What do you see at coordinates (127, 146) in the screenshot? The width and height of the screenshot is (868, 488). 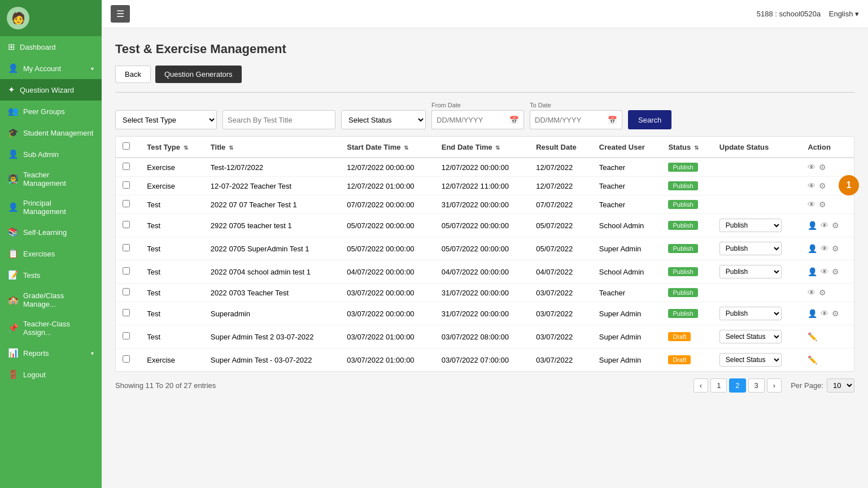 I see `select-all-checkbox` at bounding box center [127, 146].